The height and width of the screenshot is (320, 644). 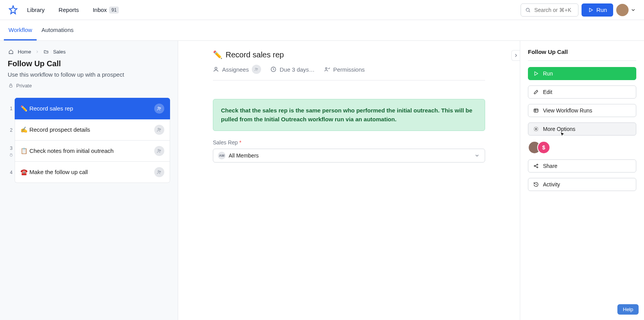 I want to click on assignees-field: Assignees, so click(x=237, y=69).